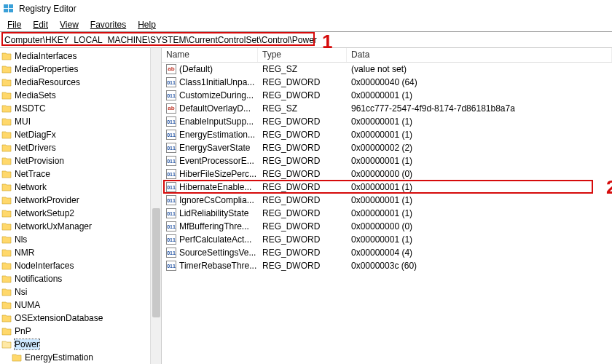 This screenshot has height=364, width=612. I want to click on value-row: 011IgnoreCsComplia...REG_DWORD0x00000001…, so click(387, 200).